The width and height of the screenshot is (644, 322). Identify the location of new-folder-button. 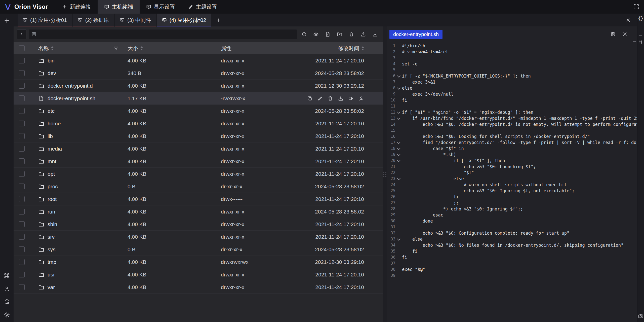
(340, 34).